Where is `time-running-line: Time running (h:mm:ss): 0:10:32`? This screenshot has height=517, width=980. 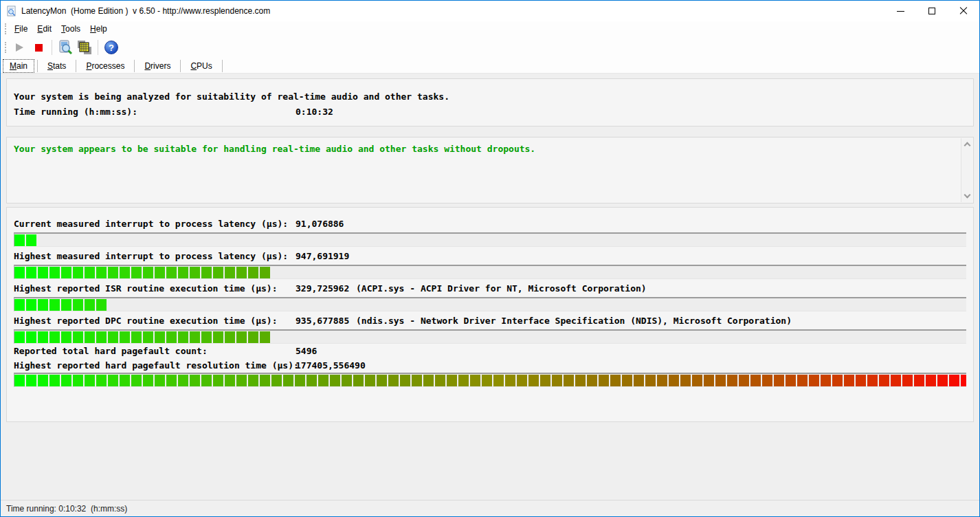
time-running-line: Time running (h:mm:ss): 0:10:32 is located at coordinates (490, 111).